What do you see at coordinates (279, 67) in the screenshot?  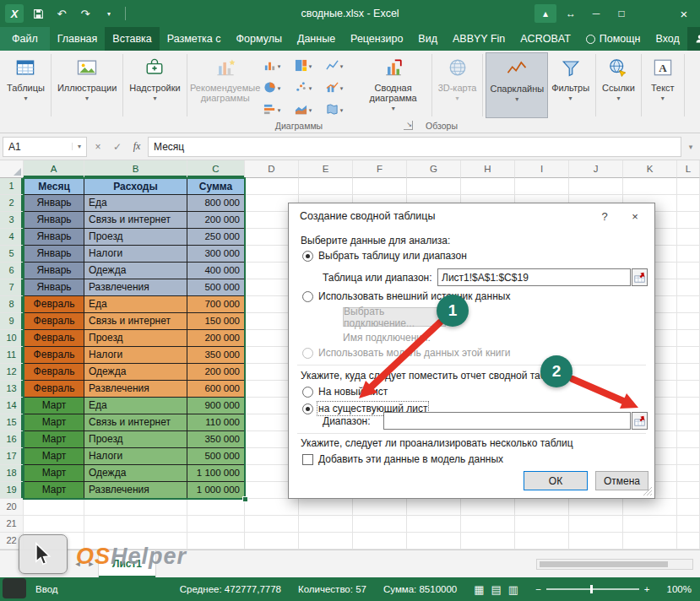 I see `chart-type-bars-button: ▾` at bounding box center [279, 67].